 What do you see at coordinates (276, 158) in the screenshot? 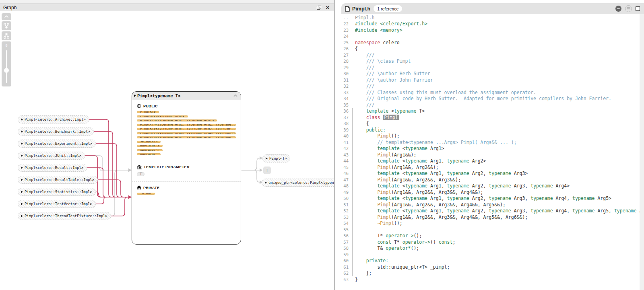
I see `graph-node-reference: Pimpl<T>` at bounding box center [276, 158].